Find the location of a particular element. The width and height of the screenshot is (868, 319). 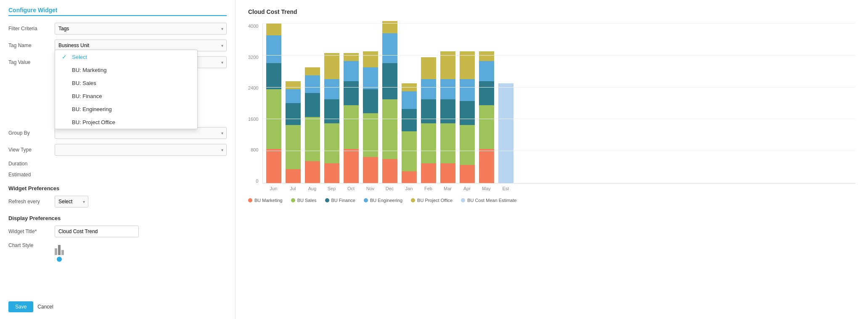

legend-label: BU Engineering is located at coordinates (386, 200).